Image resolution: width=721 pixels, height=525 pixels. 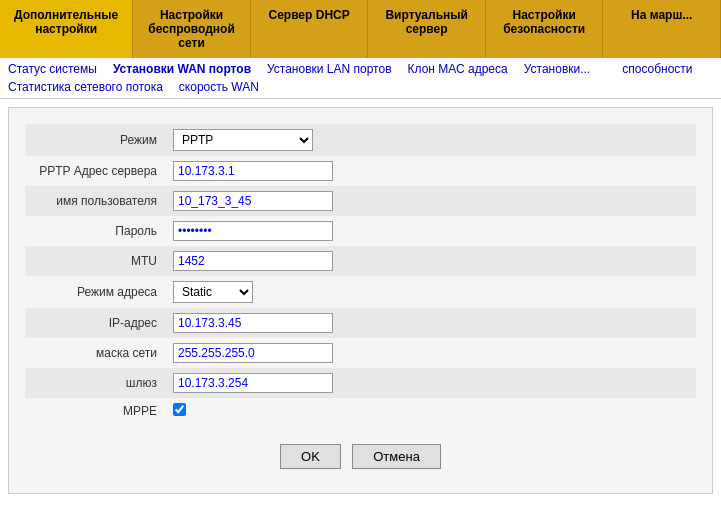 I want to click on subnet-mask-row: маска сети, so click(x=360, y=353).